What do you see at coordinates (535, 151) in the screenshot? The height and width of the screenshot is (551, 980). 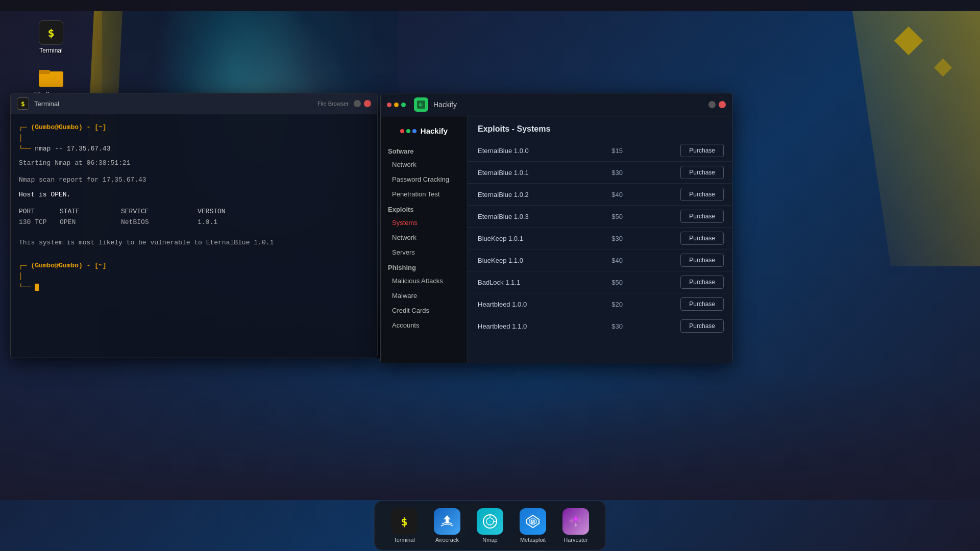 I see `exploit-name: EternalBlue 1.0.0` at bounding box center [535, 151].